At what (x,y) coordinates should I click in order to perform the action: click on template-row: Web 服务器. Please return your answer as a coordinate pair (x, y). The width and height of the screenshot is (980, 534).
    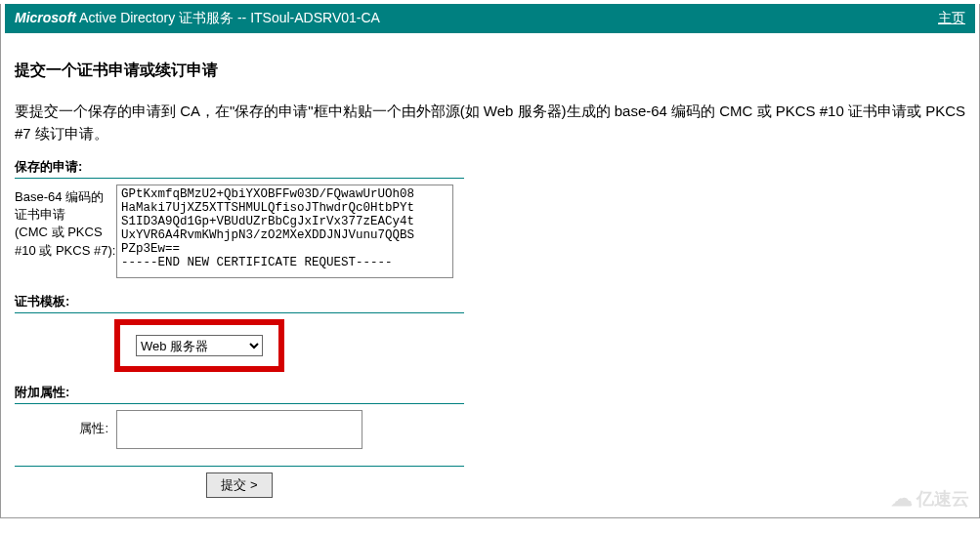
    Looking at the image, I should click on (490, 346).